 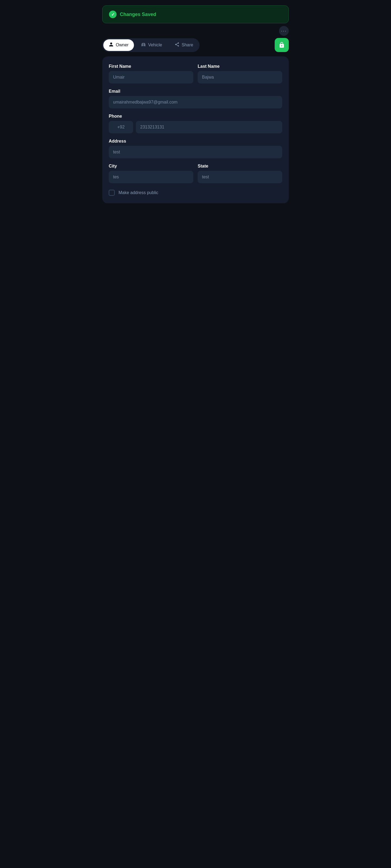 What do you see at coordinates (240, 74) in the screenshot?
I see `last-name-group: Last Name` at bounding box center [240, 74].